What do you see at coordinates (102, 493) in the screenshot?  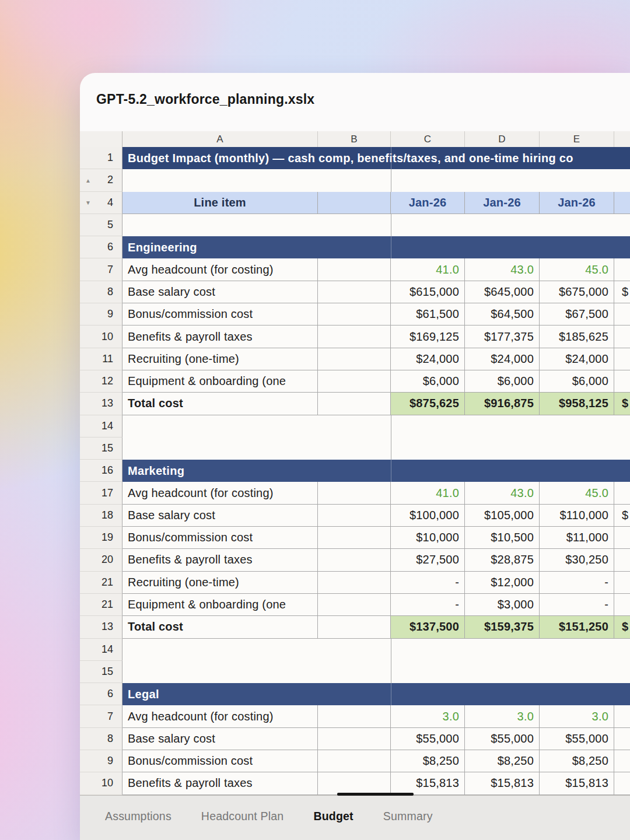 I see `row-number-cell: 17` at bounding box center [102, 493].